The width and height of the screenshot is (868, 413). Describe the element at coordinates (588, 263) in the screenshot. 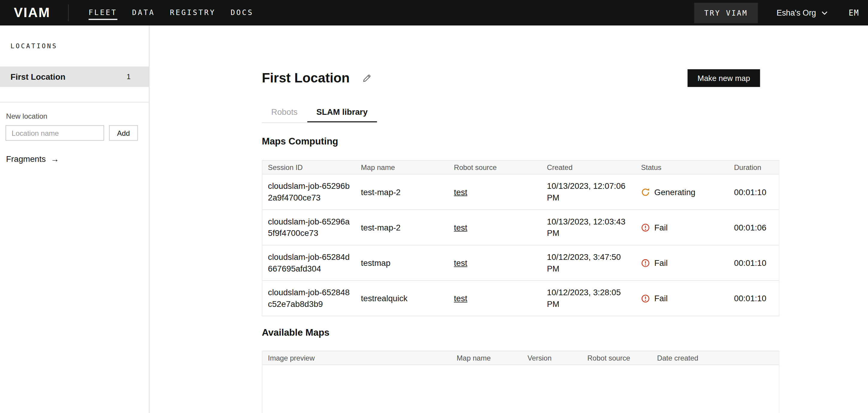

I see `created-timestamp: 10/12/2023, 3:47:50 PM` at that location.